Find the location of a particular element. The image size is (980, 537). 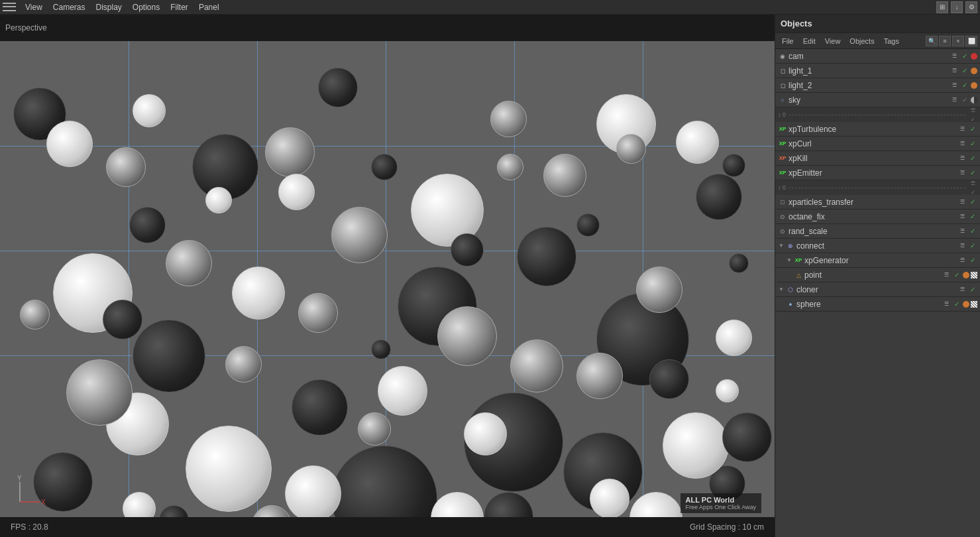

viewport-label: Perspective is located at coordinates (27, 28).